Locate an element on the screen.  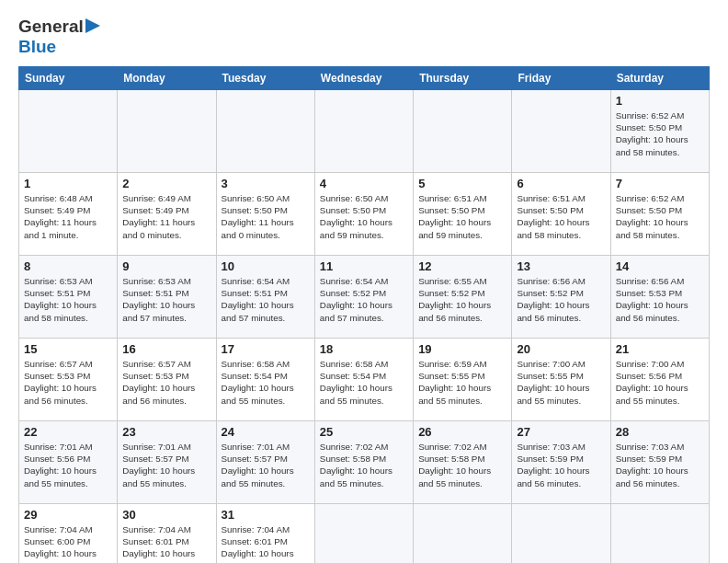
calendar-header-row: SundayMondayTuesdayWednesdayThursdayFrid… is located at coordinates (364, 79).